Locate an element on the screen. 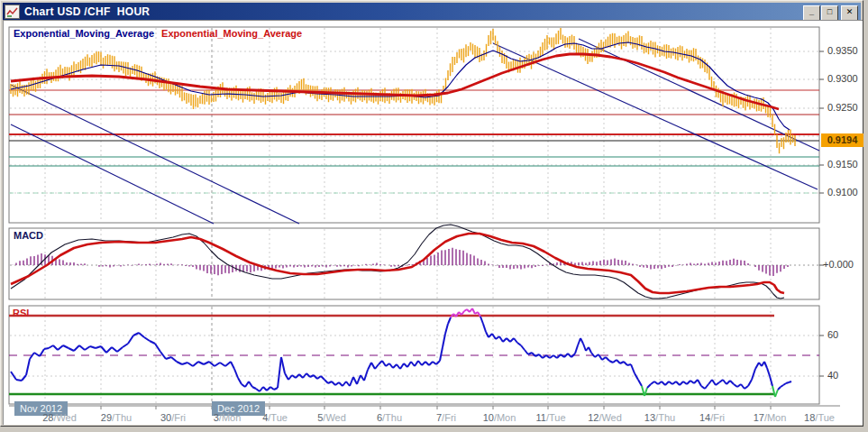 The image size is (868, 432). price-axis-label: 0.9300 is located at coordinates (843, 78).